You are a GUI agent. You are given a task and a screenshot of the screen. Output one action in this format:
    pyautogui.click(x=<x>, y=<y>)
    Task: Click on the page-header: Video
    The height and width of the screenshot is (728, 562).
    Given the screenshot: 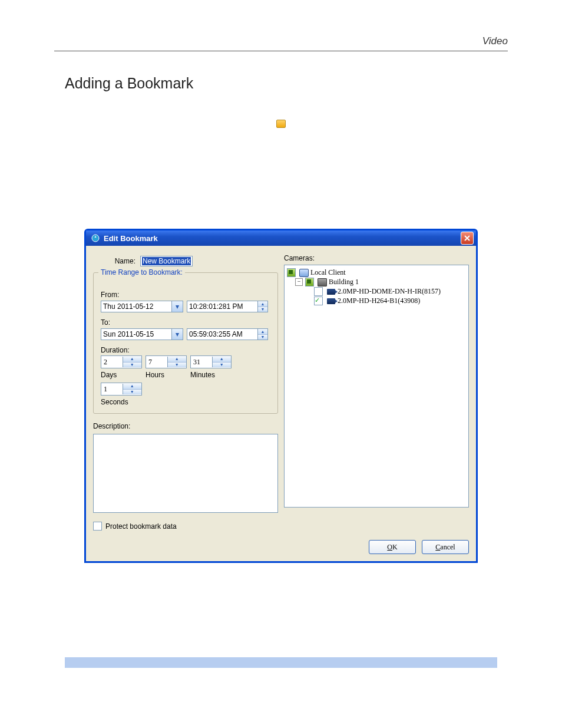 What is the action you would take?
    pyautogui.click(x=281, y=41)
    